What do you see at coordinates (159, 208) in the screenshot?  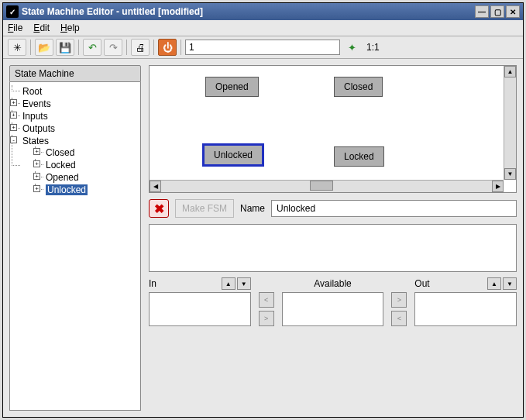 I see `delete-button: ✖` at bounding box center [159, 208].